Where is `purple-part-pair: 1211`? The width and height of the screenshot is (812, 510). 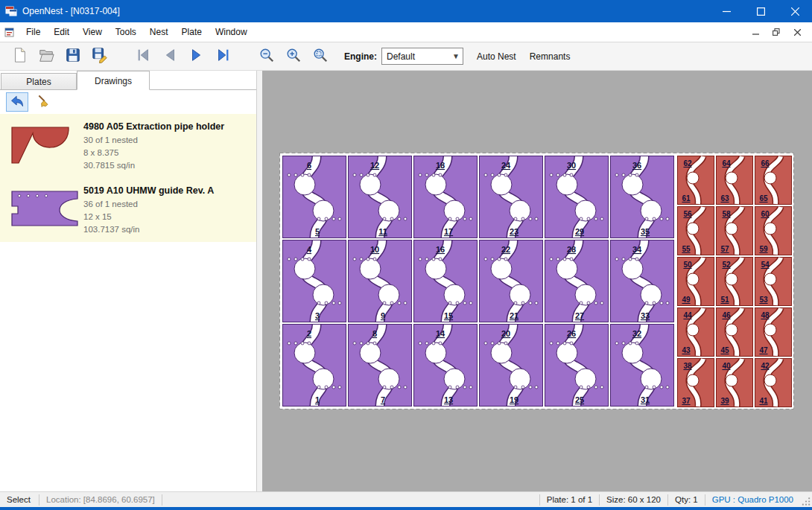
purple-part-pair: 1211 is located at coordinates (380, 197).